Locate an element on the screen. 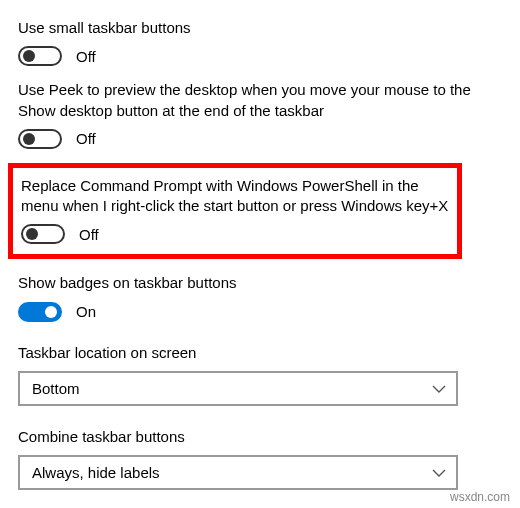 The height and width of the screenshot is (508, 520). toggle-small-buttons is located at coordinates (40, 56).